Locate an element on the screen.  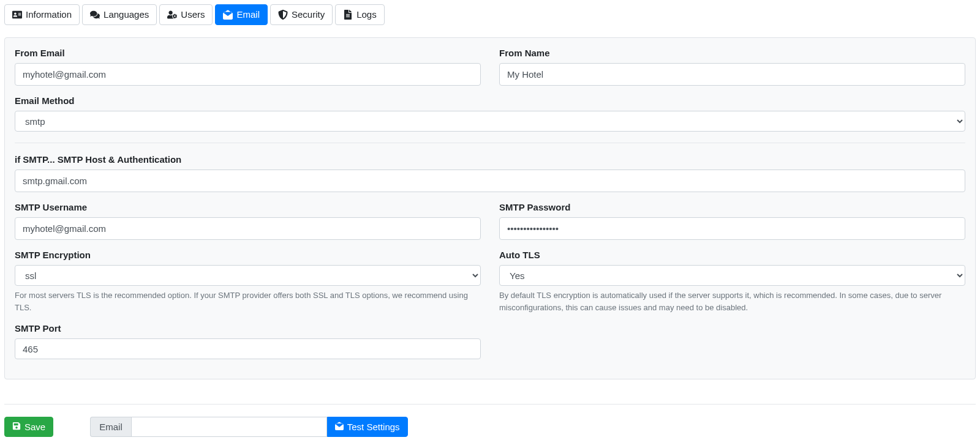
test-email-group: Email Test Settings is located at coordinates (249, 427).